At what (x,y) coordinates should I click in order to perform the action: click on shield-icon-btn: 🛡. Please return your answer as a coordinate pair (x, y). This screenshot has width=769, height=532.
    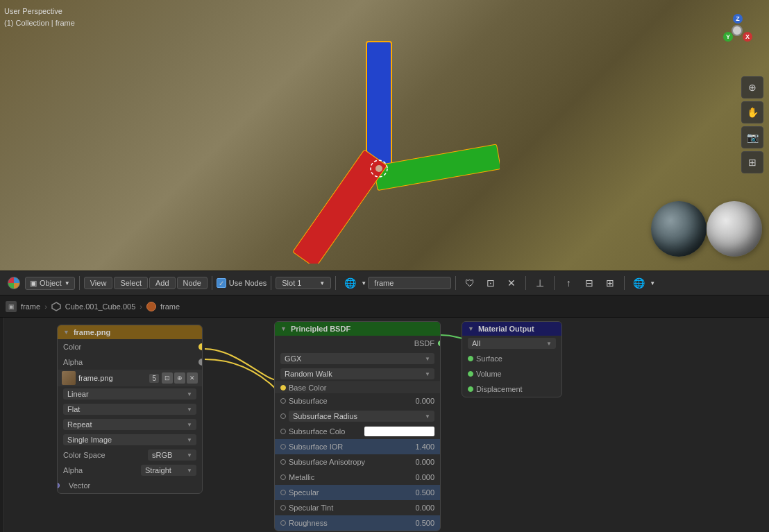
    Looking at the image, I should click on (470, 283).